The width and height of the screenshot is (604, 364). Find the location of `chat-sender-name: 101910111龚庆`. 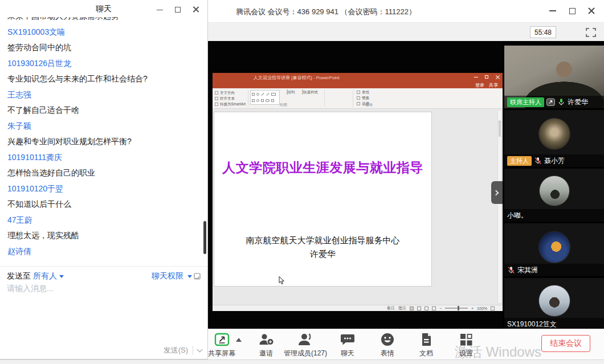

chat-sender-name: 101910111龚庆 is located at coordinates (101, 157).